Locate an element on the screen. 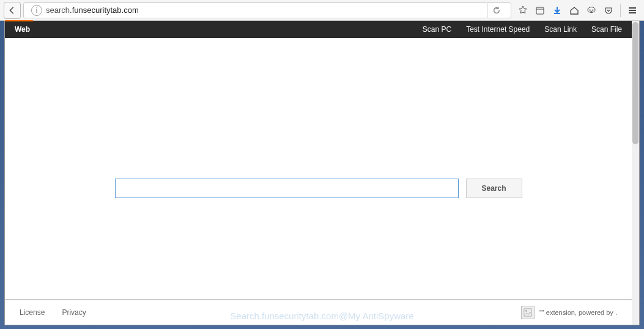 The height and width of the screenshot is (329, 644). library-icon is located at coordinates (540, 10).